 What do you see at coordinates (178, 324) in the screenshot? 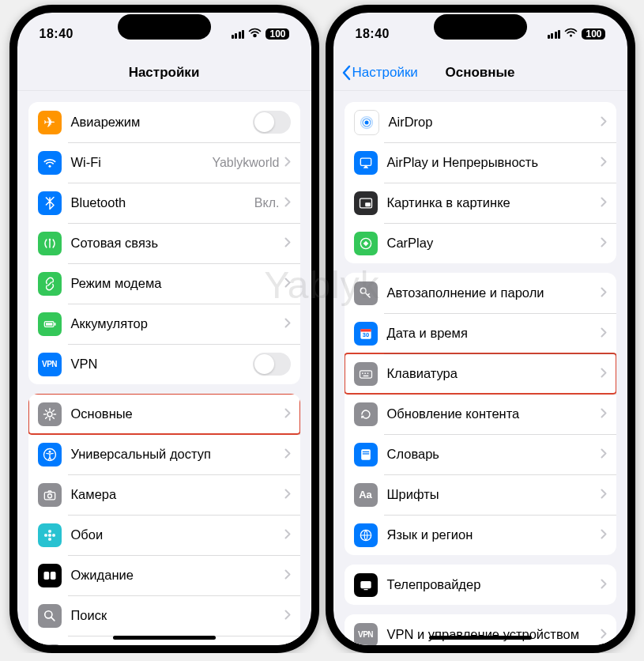
I see `row-label: Аккумулятор` at bounding box center [178, 324].